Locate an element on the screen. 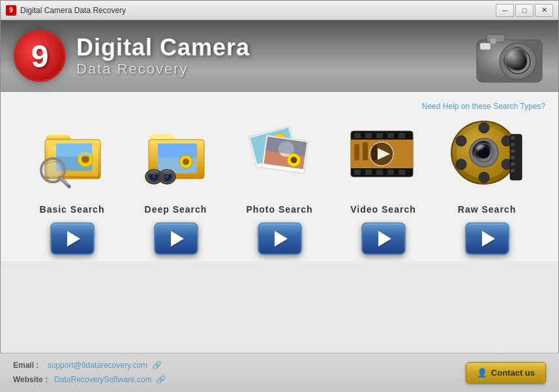  photo-search-play-button is located at coordinates (280, 239).